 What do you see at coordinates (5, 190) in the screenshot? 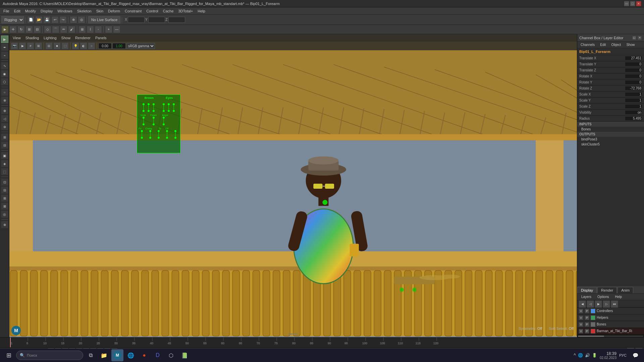
I see `misc-btn2: ⊟` at bounding box center [5, 190].